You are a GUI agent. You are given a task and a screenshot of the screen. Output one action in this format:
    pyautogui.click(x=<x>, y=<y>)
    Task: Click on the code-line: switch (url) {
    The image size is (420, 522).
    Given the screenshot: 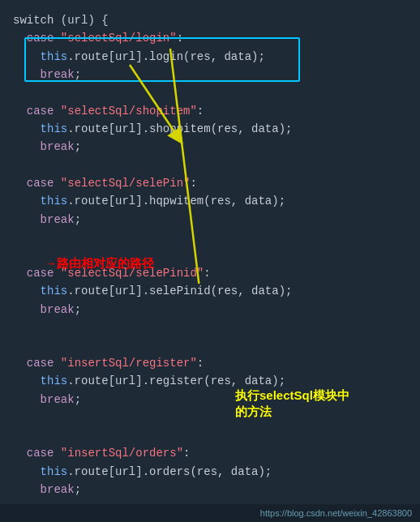 What is the action you would take?
    pyautogui.click(x=210, y=20)
    